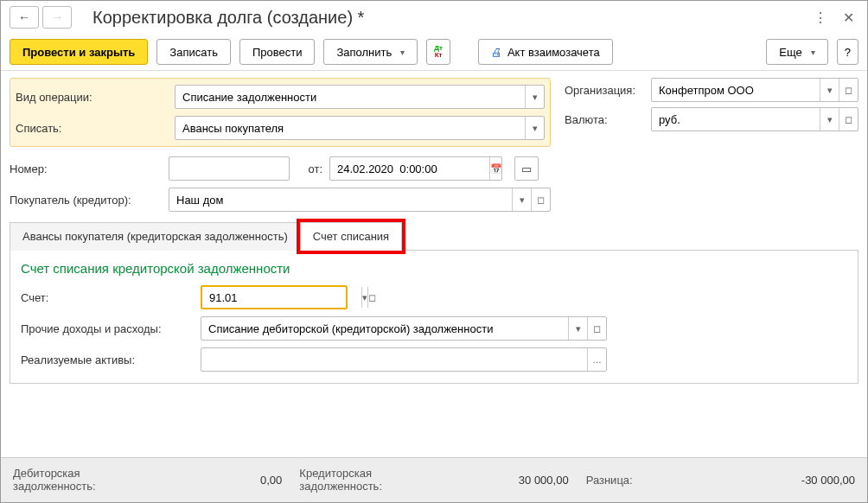 The width and height of the screenshot is (868, 503). Describe the element at coordinates (829, 90) in the screenshot. I see `org-dropdown-icon: ▾` at that location.